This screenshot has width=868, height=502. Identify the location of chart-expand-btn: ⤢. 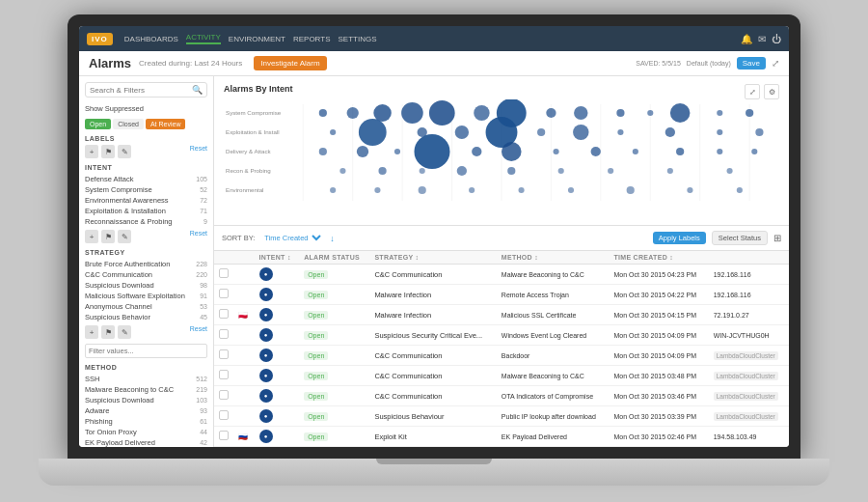
(752, 92).